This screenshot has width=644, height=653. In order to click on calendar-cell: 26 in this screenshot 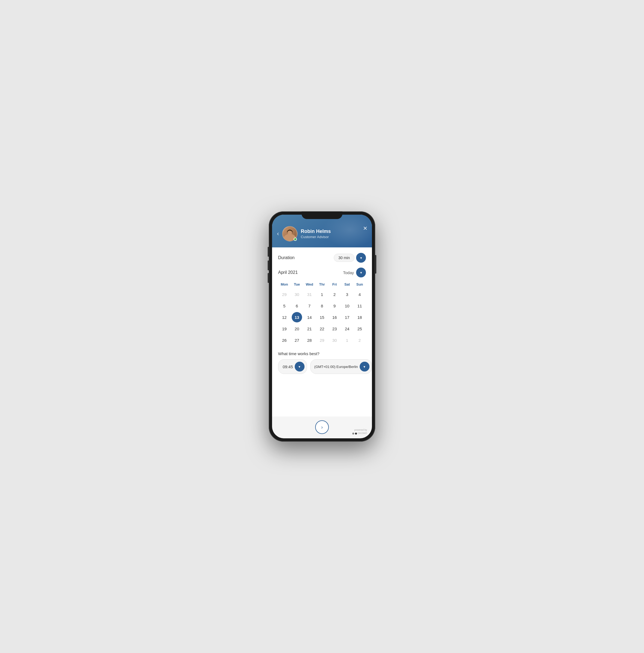, I will do `click(284, 340)`.